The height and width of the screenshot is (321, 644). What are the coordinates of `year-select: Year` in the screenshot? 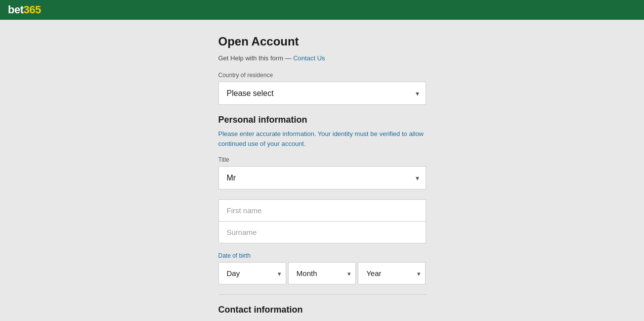 It's located at (391, 273).